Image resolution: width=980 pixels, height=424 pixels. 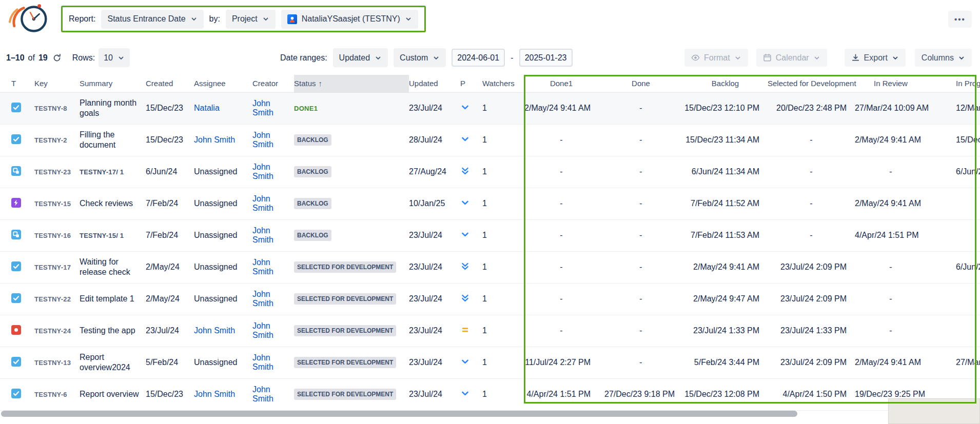 What do you see at coordinates (57, 84) in the screenshot?
I see `column-header-key: Key` at bounding box center [57, 84].